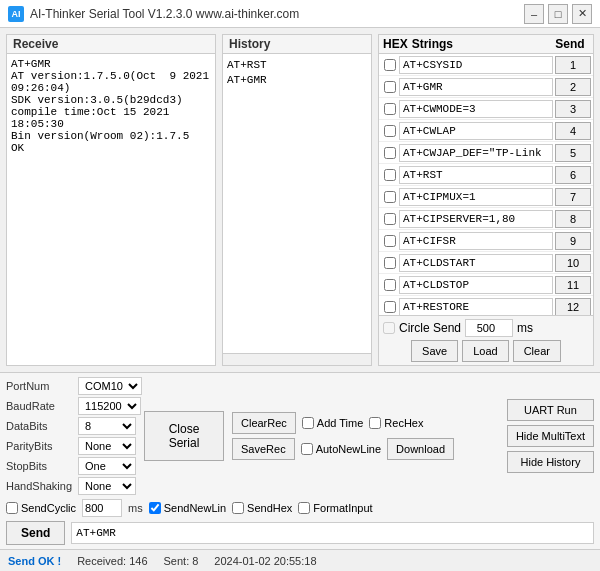 The width and height of the screenshot is (600, 571). I want to click on mt-send-btn-4: 4, so click(573, 131).